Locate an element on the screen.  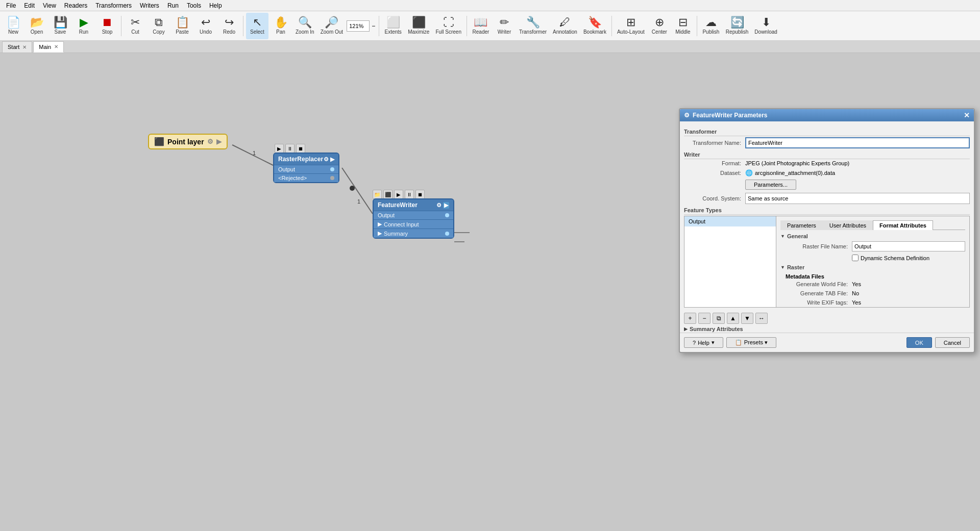
summary-collapsible: Summary Attributes is located at coordinates (827, 329).